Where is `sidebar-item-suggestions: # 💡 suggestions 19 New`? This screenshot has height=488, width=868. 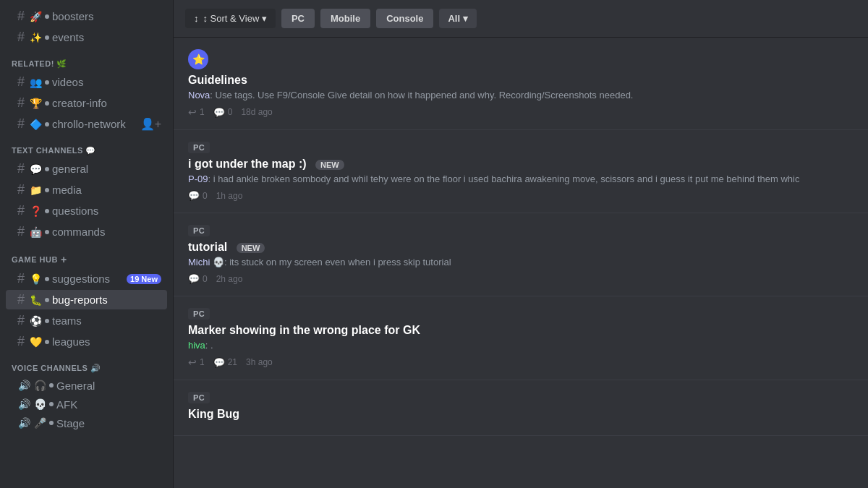 sidebar-item-suggestions: # 💡 suggestions 19 New is located at coordinates (87, 279).